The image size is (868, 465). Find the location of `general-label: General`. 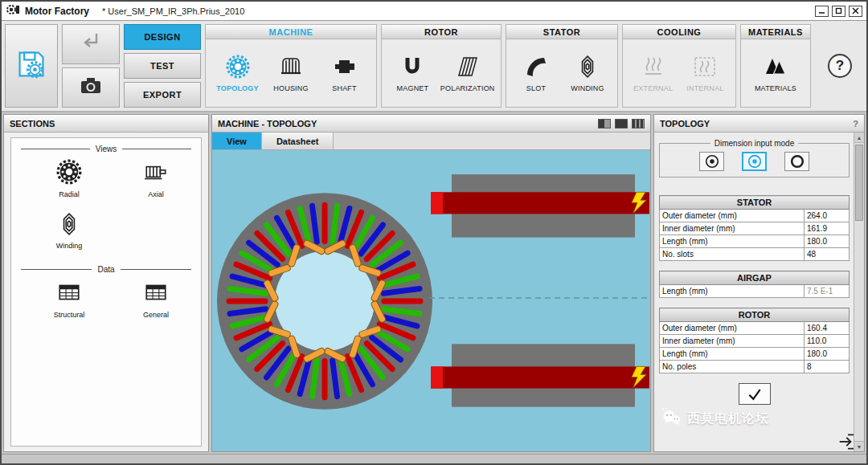

general-label: General is located at coordinates (156, 315).